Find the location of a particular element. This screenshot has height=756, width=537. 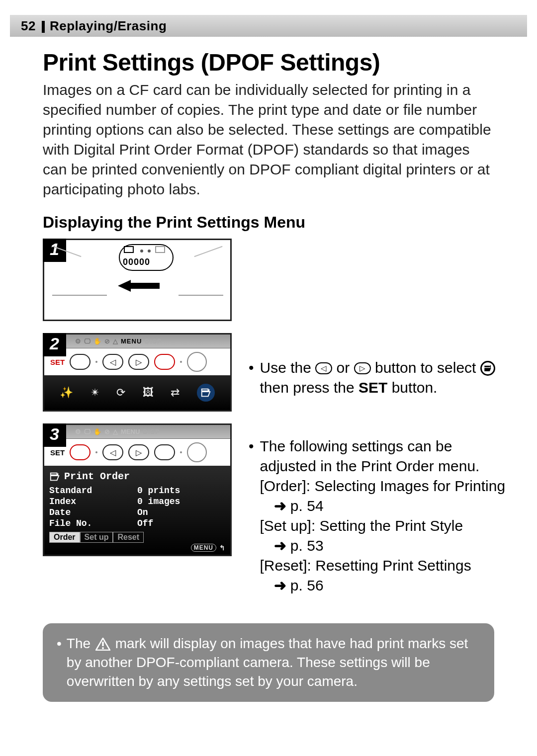

tab-order: Order is located at coordinates (65, 537).